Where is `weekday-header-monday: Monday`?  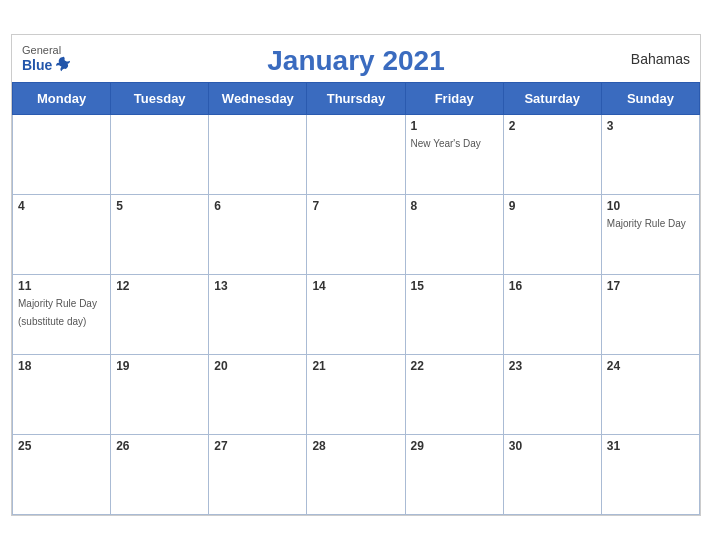
weekday-header-monday: Monday is located at coordinates (62, 99).